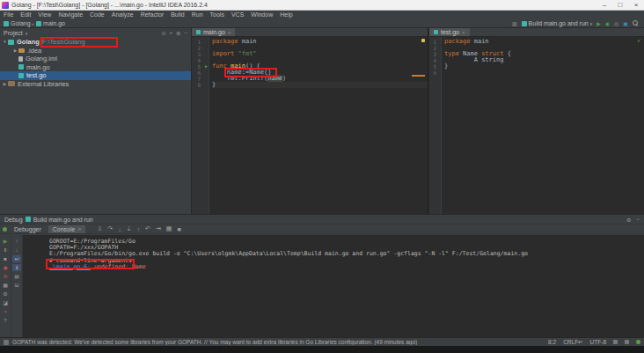 Image resolution: width=644 pixels, height=353 pixels. What do you see at coordinates (123, 15) in the screenshot?
I see `menu-analyze: Analyze` at bounding box center [123, 15].